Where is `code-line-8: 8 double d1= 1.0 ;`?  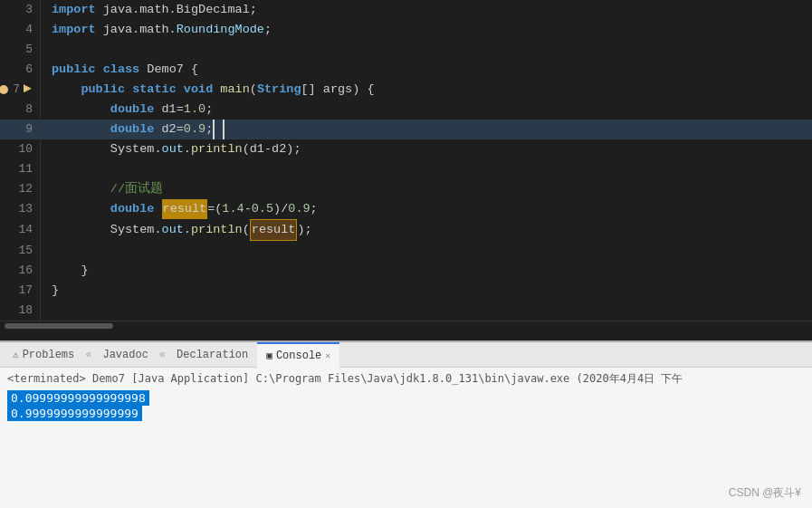 code-line-8: 8 double d1= 1.0 ; is located at coordinates (406, 110).